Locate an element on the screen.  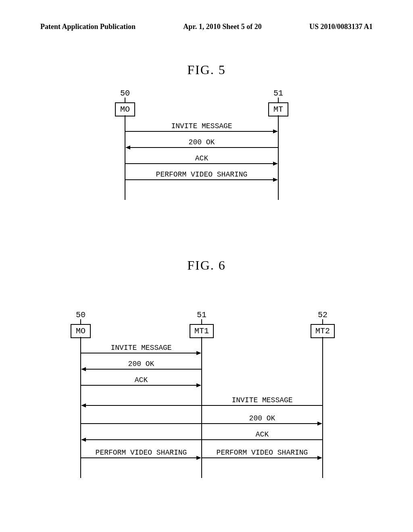
fig5-mt-lifeline is located at coordinates (278, 158).